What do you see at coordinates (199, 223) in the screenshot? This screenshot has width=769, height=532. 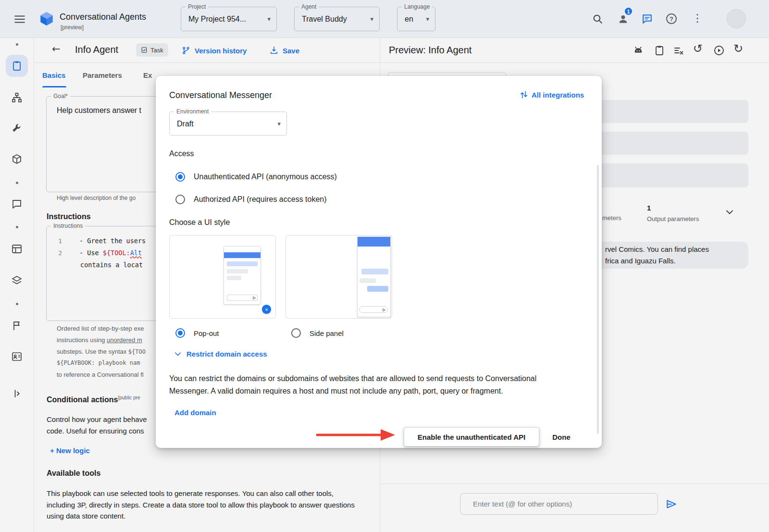 I see `ui-style-label: Choose a UI style` at bounding box center [199, 223].